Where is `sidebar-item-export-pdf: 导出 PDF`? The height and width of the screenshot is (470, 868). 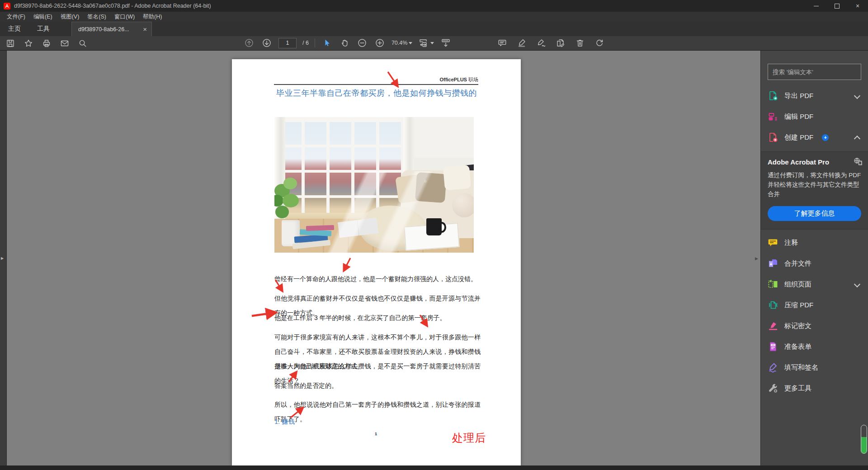 sidebar-item-export-pdf: 导出 PDF is located at coordinates (815, 96).